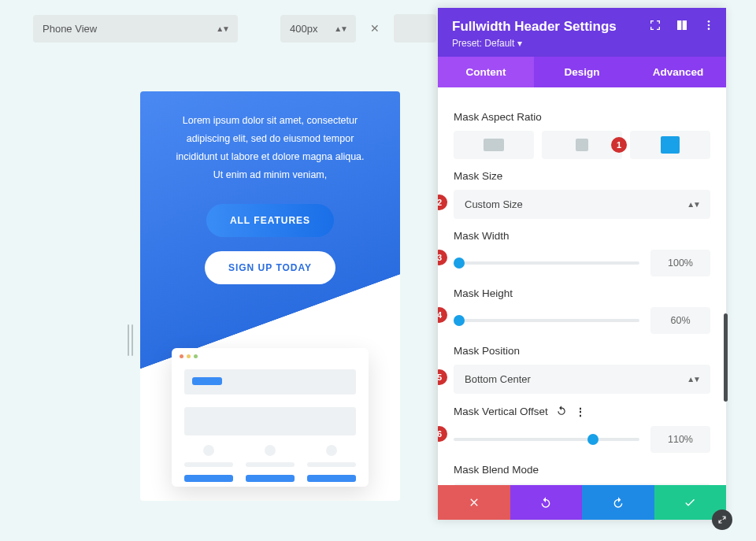 The height and width of the screenshot is (541, 756). I want to click on marker-2: 2, so click(443, 202).